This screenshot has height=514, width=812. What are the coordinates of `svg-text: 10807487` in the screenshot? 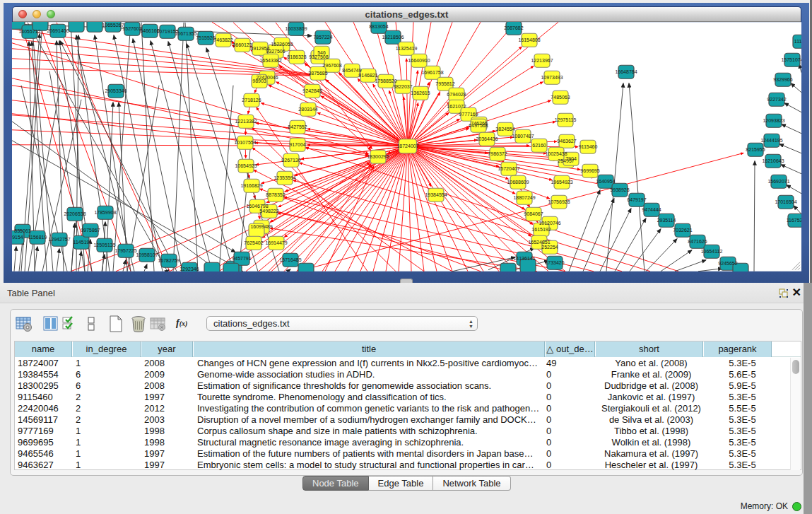 It's located at (523, 136).